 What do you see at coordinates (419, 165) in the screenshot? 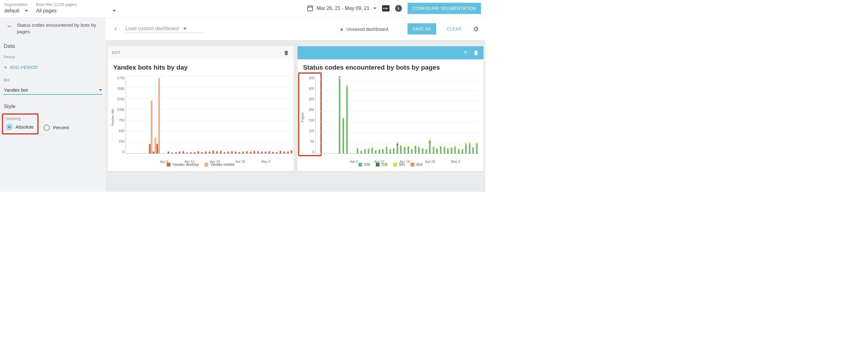
I see `legend-label: 404` at bounding box center [419, 165].